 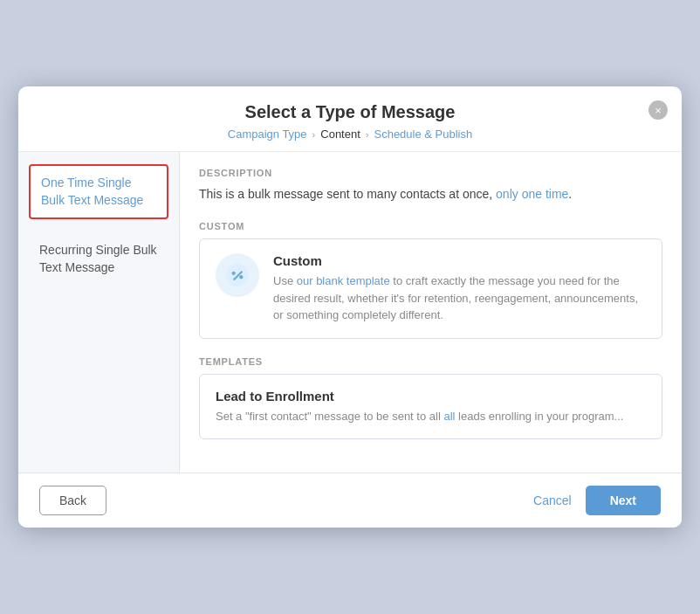 I want to click on breadcrumb: Campaign Type › Content › Schedule & Pub…, so click(x=350, y=135).